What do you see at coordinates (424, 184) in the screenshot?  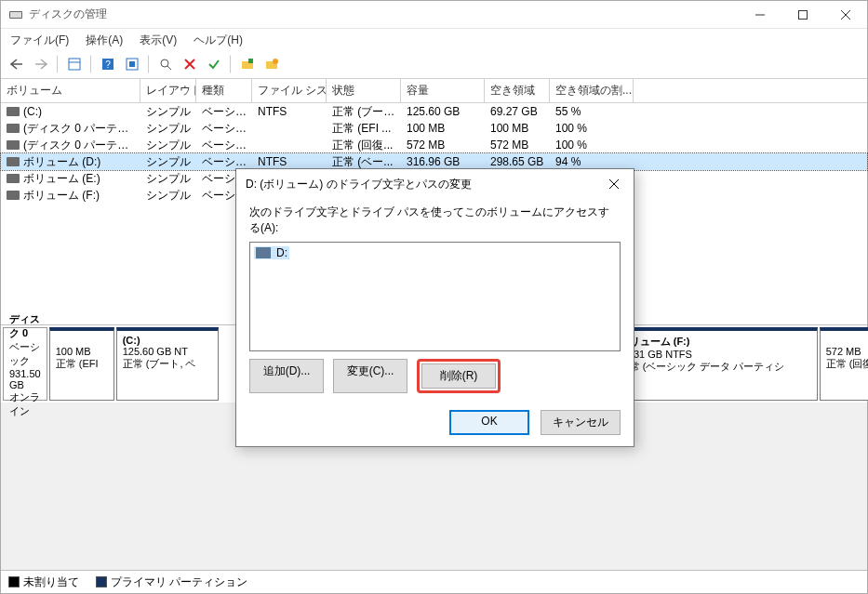 I see `dialog-title: D: (ボリューム) のドライブ文字とパスの変更` at bounding box center [424, 184].